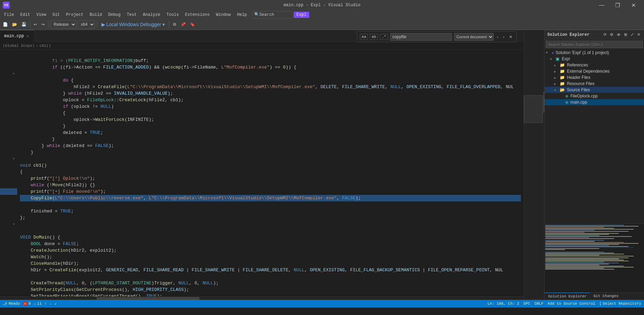 Image resolution: width=644 pixels, height=315 pixels. I want to click on menu-edit: Edit, so click(25, 15).